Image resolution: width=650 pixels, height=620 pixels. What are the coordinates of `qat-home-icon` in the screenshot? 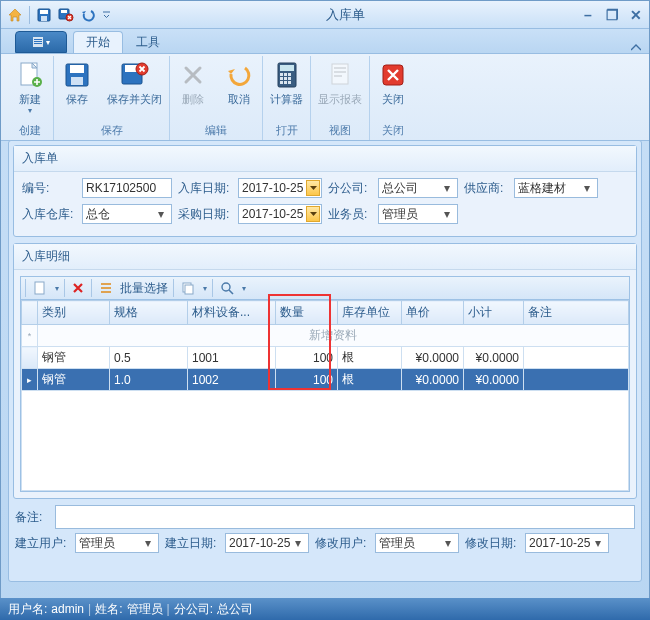 It's located at (15, 15).